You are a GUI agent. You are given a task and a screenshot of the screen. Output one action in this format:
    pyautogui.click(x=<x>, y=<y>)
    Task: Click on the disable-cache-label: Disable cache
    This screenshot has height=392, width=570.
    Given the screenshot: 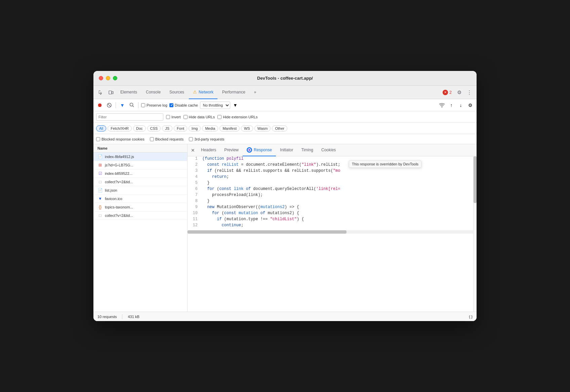 What is the action you would take?
    pyautogui.click(x=184, y=105)
    